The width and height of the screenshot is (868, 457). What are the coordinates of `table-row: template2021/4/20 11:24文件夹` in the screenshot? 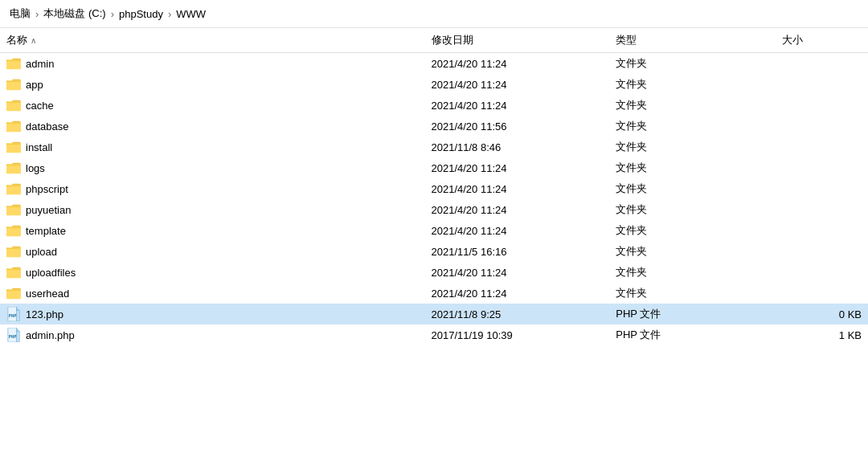 It's located at (434, 231).